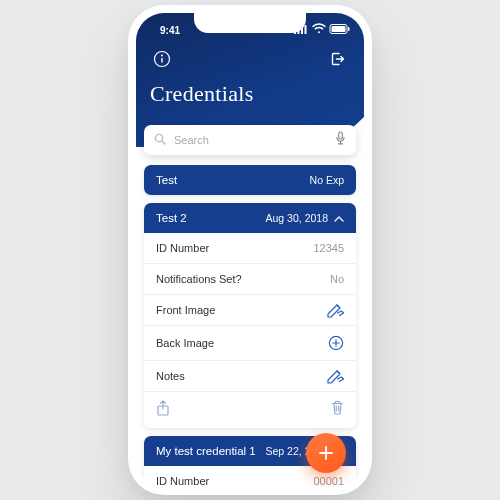  Describe the element at coordinates (160, 140) in the screenshot. I see `search-icon` at that location.